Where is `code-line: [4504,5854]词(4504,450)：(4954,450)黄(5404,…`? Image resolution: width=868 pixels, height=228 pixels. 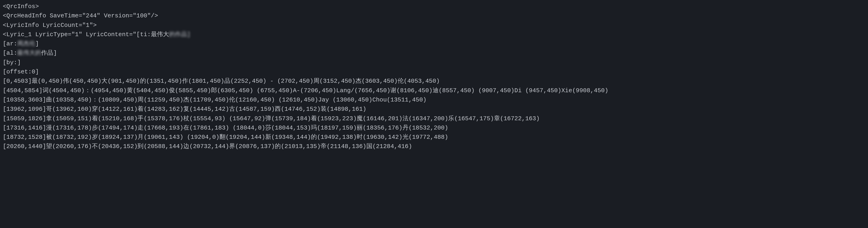
code-line: [4504,5854]词(4504,450)：(4954,450)黄(5404,… is located at coordinates (434, 90).